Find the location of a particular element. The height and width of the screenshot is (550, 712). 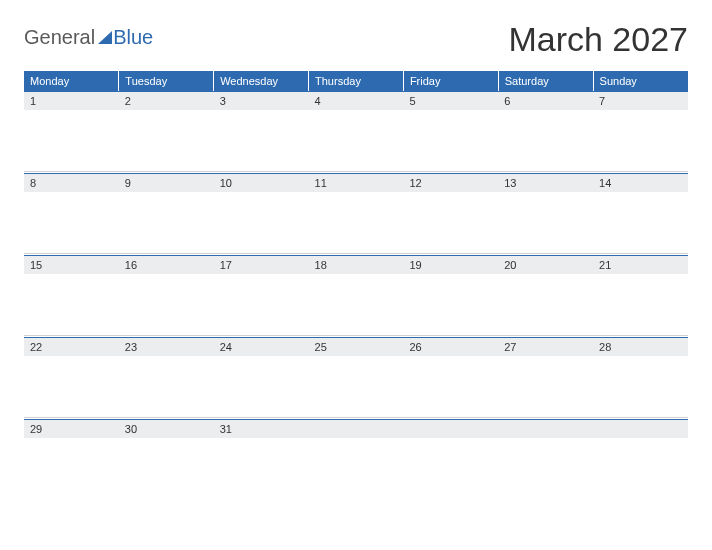

calendar-day-cell: 27 is located at coordinates (546, 378).